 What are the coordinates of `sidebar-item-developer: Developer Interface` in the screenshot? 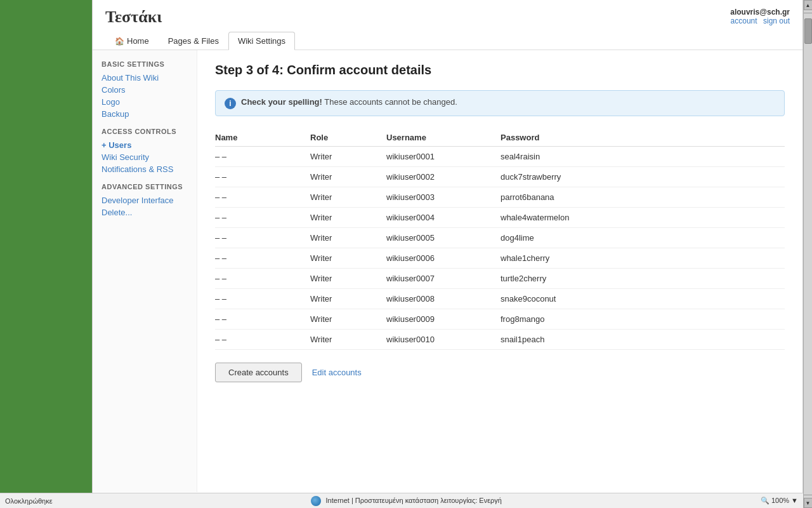 It's located at (145, 201).